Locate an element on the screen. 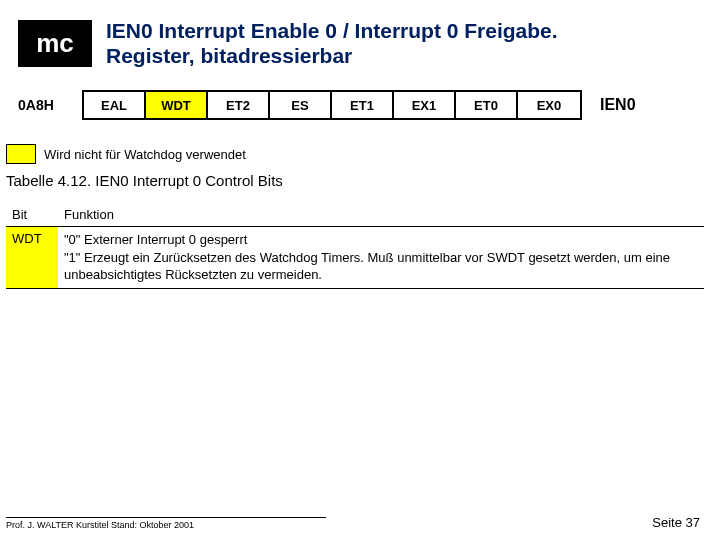  table-header-row: Bit Funktion is located at coordinates (355, 215).